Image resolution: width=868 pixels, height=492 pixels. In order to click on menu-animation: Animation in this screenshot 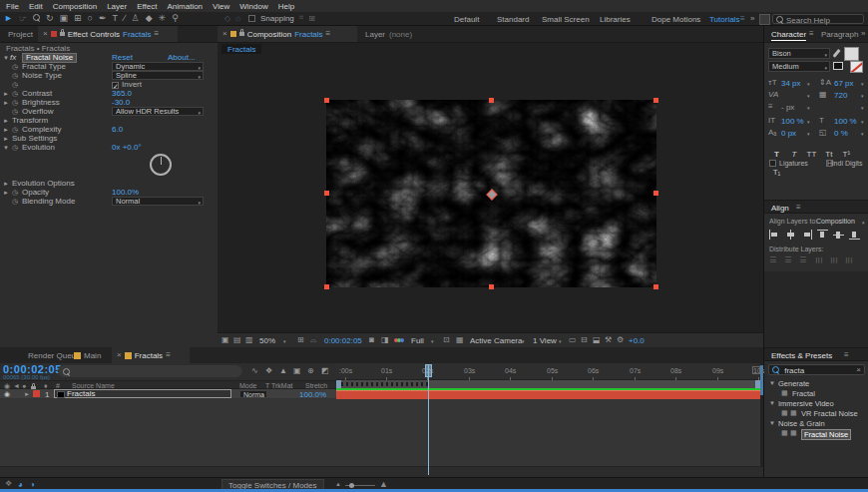, I will do `click(185, 6)`.